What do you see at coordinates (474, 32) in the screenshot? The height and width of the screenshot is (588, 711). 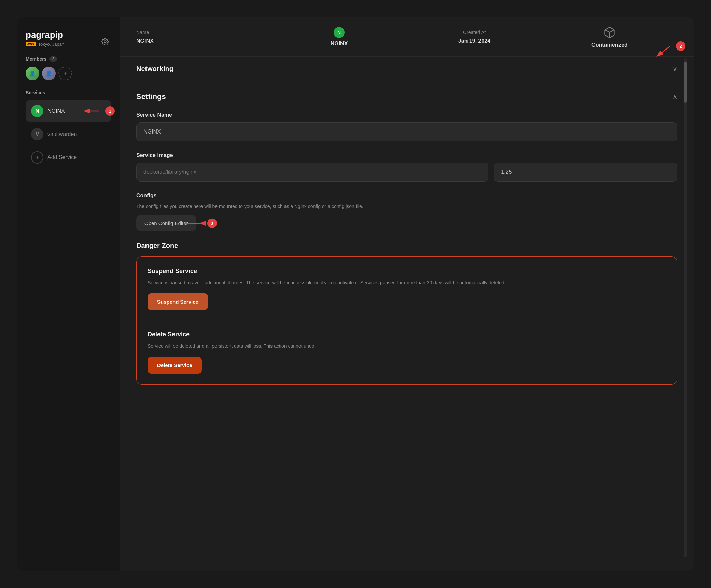 I see `tb-created-label: Created At` at bounding box center [474, 32].